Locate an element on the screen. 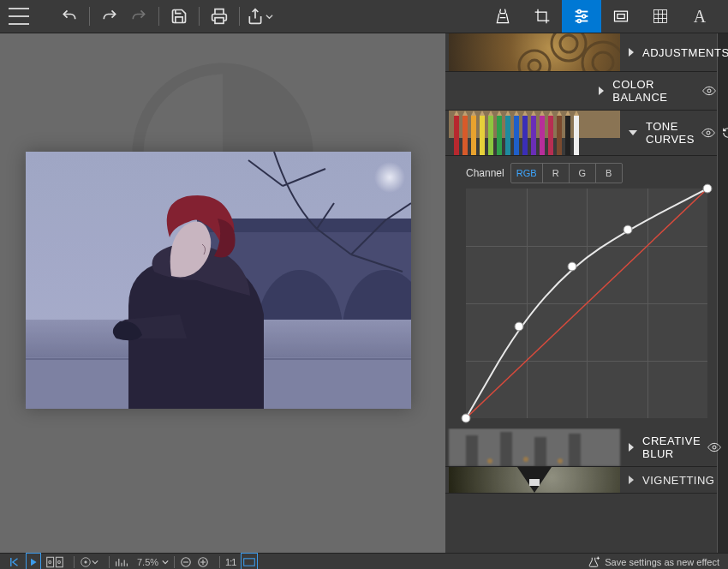 The width and height of the screenshot is (728, 569). undo-button is located at coordinates (69, 16).